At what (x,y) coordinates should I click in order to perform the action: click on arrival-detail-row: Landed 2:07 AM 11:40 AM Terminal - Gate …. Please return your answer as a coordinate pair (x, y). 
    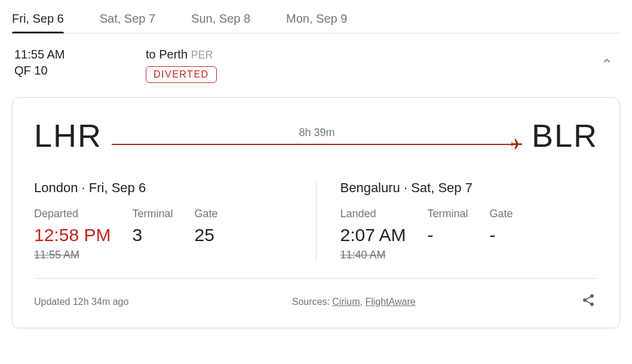
    Looking at the image, I should click on (470, 235).